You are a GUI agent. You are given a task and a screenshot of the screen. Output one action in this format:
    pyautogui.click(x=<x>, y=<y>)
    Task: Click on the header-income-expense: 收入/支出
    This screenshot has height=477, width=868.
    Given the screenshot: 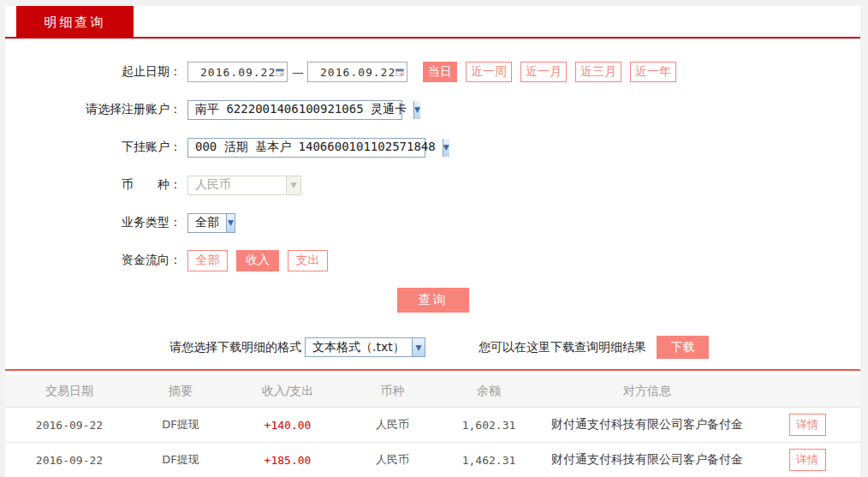 What is the action you would take?
    pyautogui.click(x=288, y=391)
    